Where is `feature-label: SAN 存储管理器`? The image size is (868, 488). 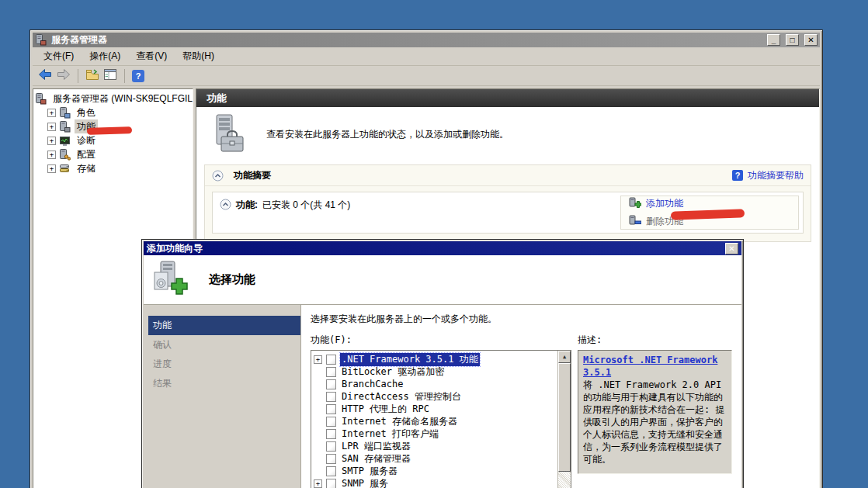 feature-label: SAN 存储管理器 is located at coordinates (376, 459).